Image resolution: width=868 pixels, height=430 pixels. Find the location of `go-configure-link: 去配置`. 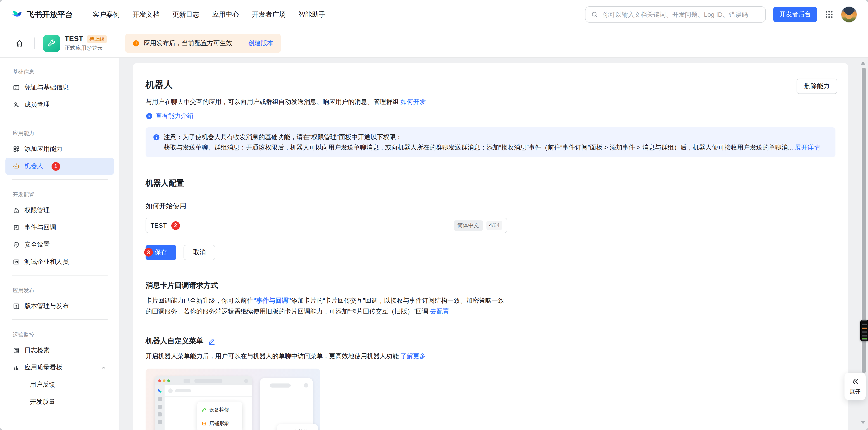

go-configure-link: 去配置 is located at coordinates (439, 311).